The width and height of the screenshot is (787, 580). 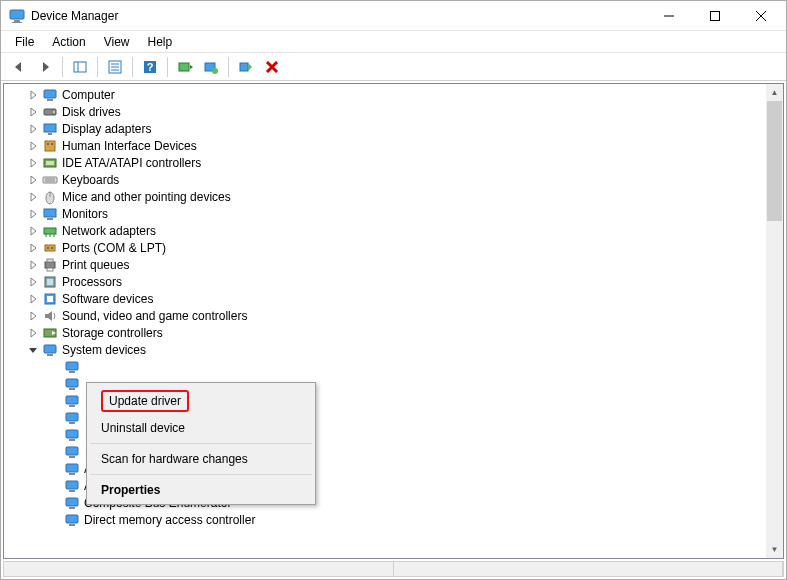 What do you see at coordinates (385, 366) in the screenshot?
I see `tree-item` at bounding box center [385, 366].